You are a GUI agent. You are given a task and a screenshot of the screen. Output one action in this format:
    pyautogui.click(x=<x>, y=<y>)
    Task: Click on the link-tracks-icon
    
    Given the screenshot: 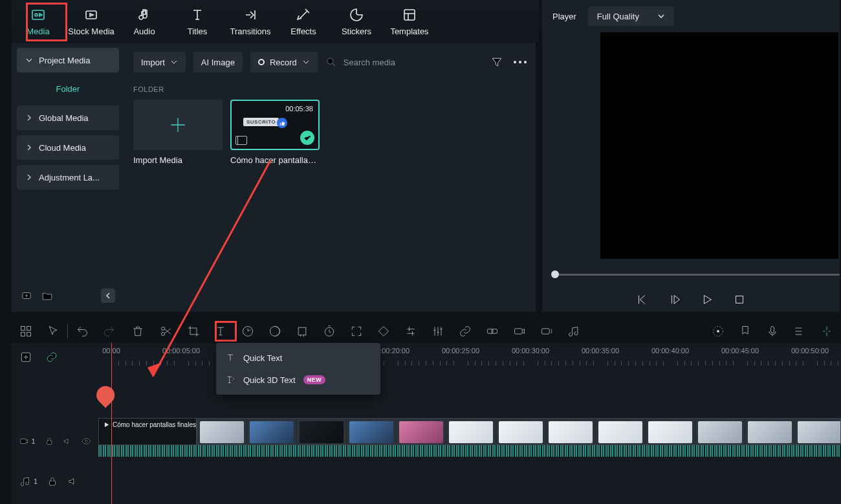 What is the action you would take?
    pyautogui.click(x=52, y=357)
    